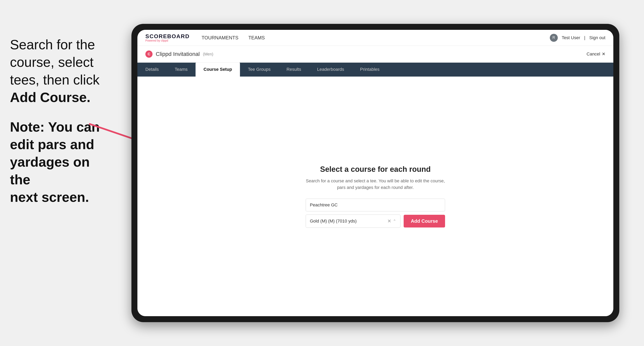 The width and height of the screenshot is (644, 346). Describe the element at coordinates (168, 36) in the screenshot. I see `logo-title: SCOREBOARD` at that location.